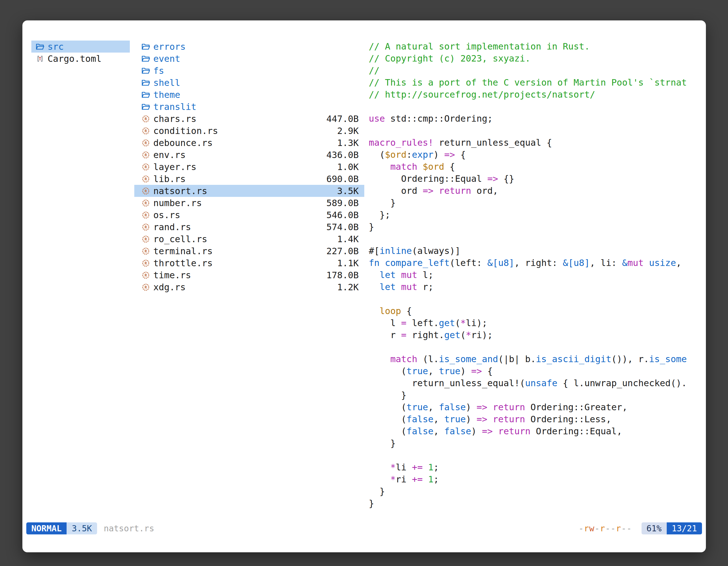 This screenshot has width=728, height=566. I want to click on code-line: // This is a port of the C version of Ma…, so click(533, 83).